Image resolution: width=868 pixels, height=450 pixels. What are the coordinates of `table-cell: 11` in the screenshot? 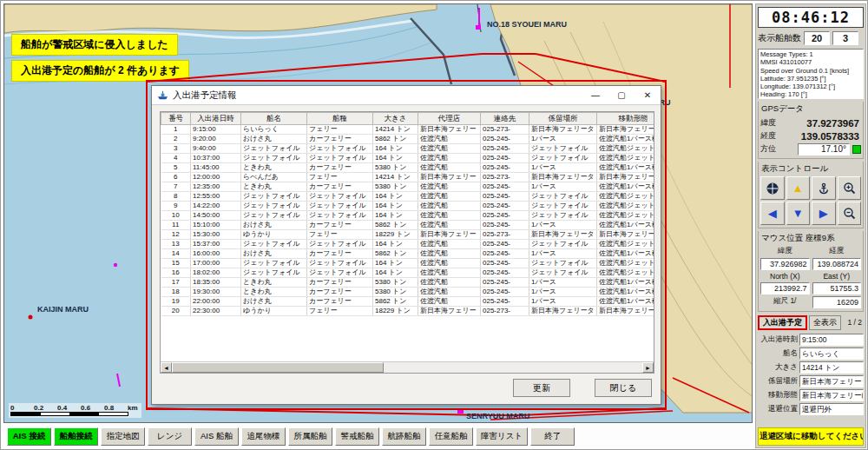 It's located at (176, 226).